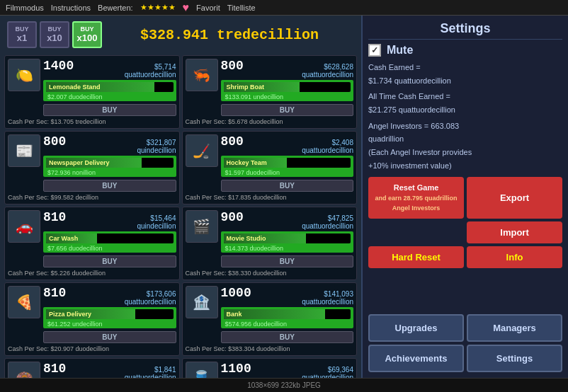  I want to click on business-cost: $2.007 duodecillion, so click(110, 97).